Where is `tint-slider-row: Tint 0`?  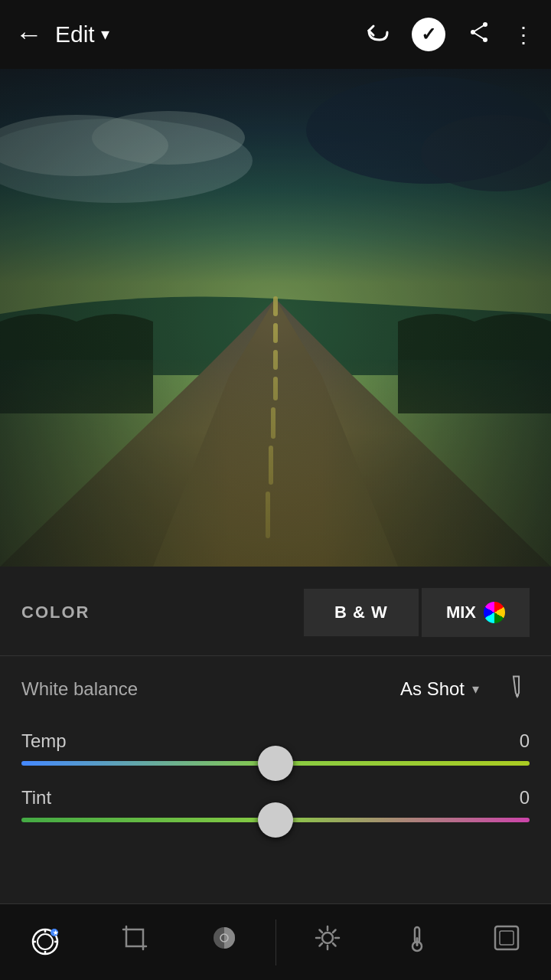 tint-slider-row: Tint 0 is located at coordinates (276, 805).